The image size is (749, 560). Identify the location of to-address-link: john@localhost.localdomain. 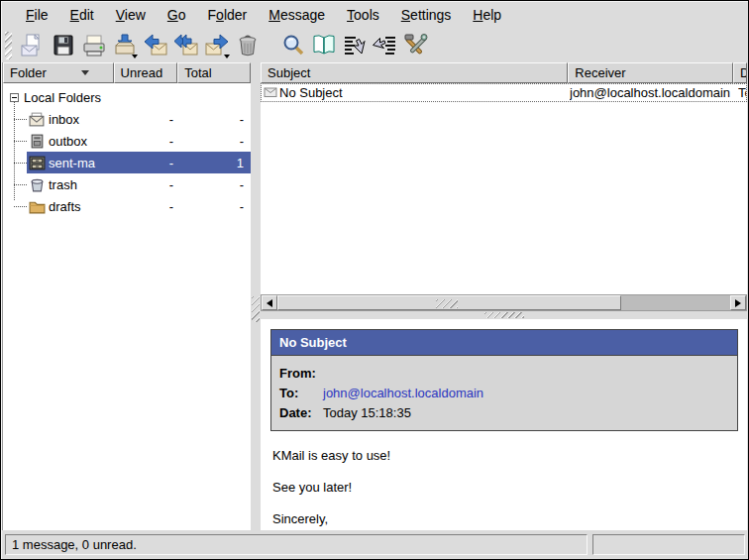
(403, 392).